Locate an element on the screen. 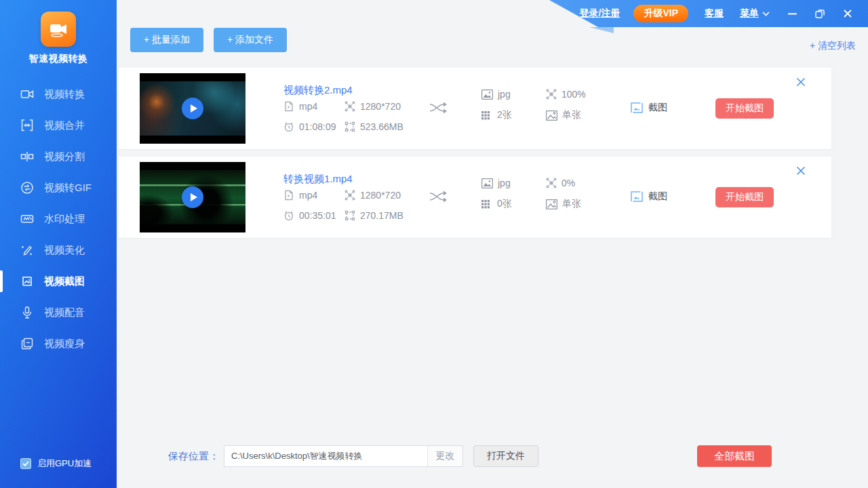 Image resolution: width=868 pixels, height=488 pixels. sidebar-item-label: 视频合并 is located at coordinates (64, 126).